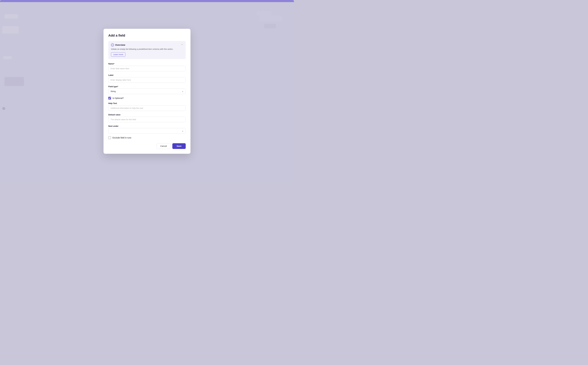  Describe the element at coordinates (147, 129) in the screenshot. I see `nest-under-group: Nest under` at that location.